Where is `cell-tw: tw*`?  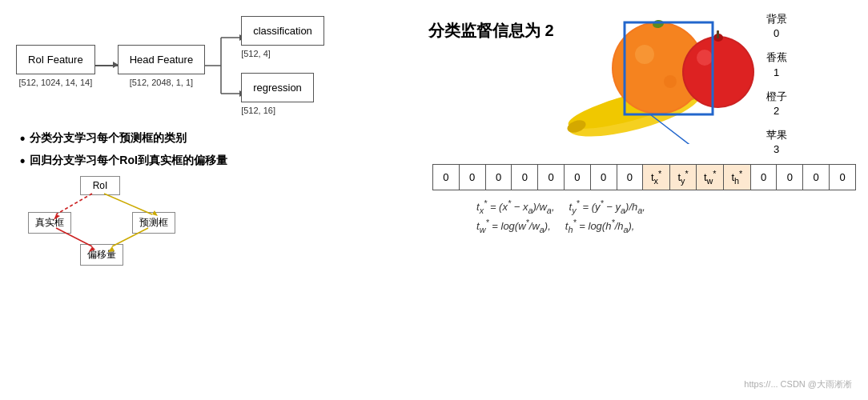 cell-tw: tw* is located at coordinates (710, 177).